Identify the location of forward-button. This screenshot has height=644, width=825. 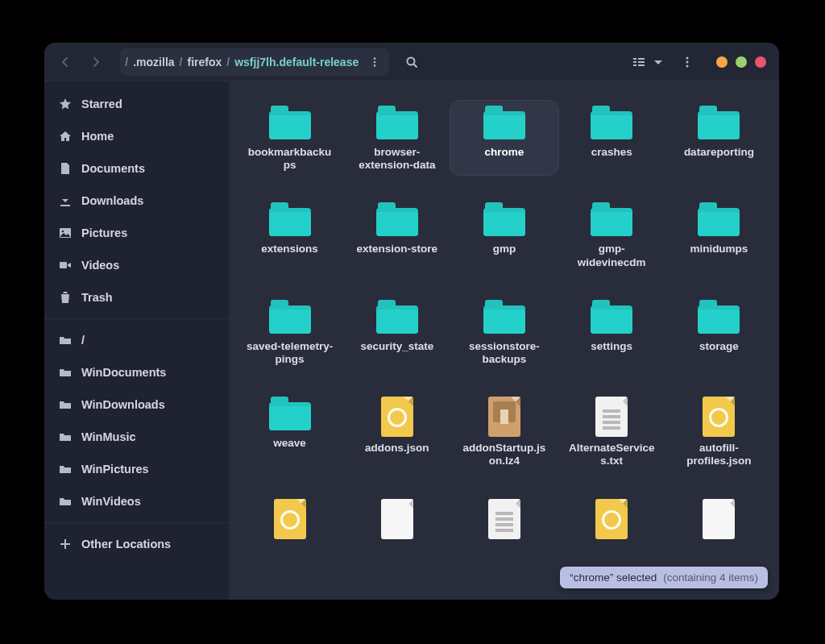
(96, 62).